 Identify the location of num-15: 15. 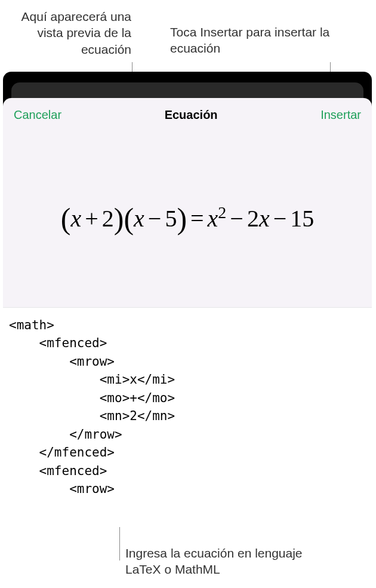
(302, 219).